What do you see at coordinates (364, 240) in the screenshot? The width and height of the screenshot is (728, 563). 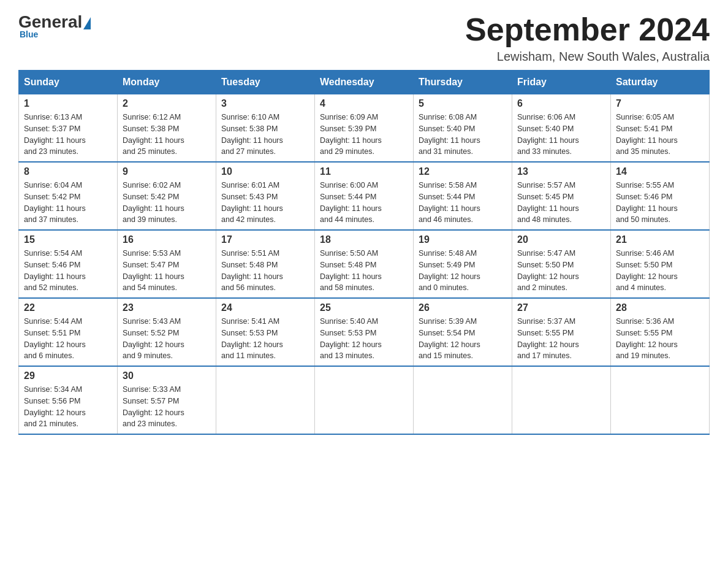 I see `day-number-18: 18` at bounding box center [364, 240].